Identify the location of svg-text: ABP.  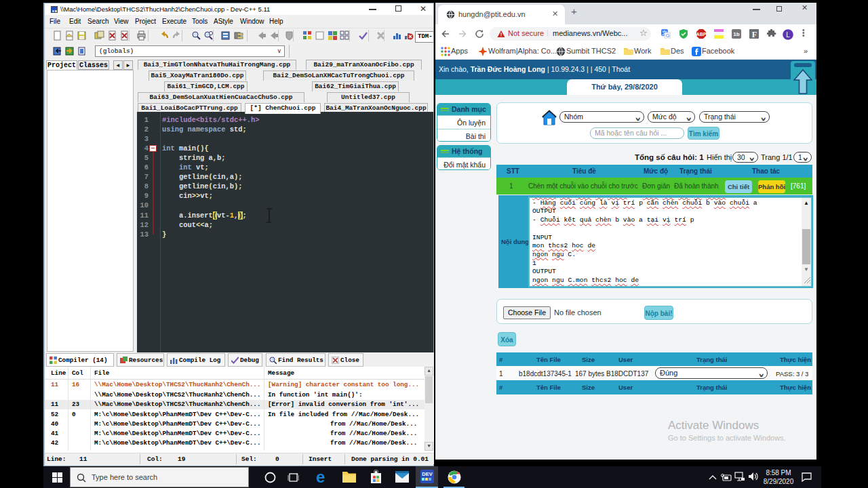
(701, 34).